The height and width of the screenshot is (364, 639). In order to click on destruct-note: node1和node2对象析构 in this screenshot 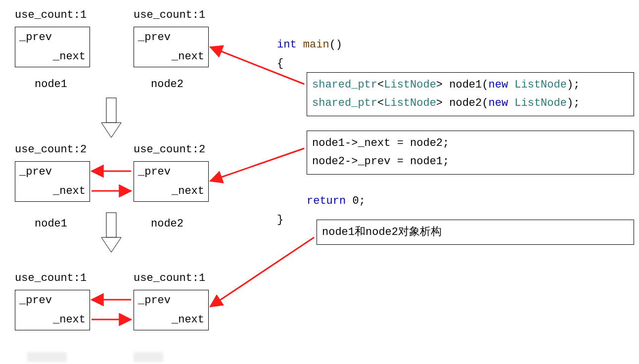, I will do `click(475, 232)`.